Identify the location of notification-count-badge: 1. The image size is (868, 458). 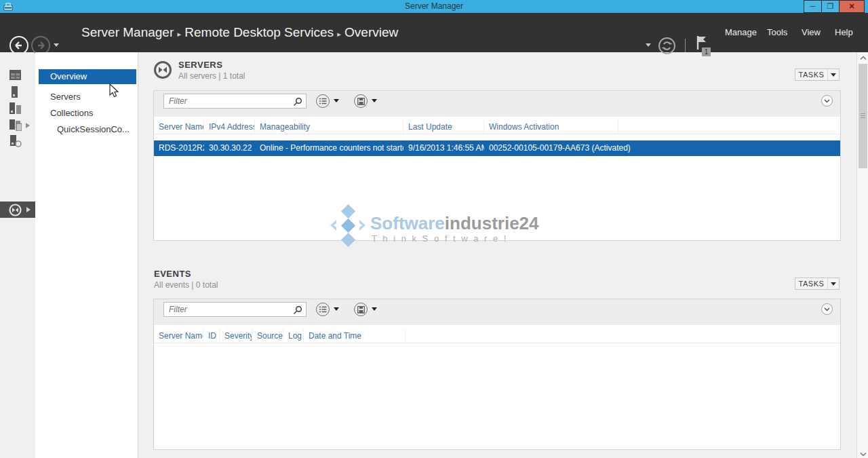
(707, 52).